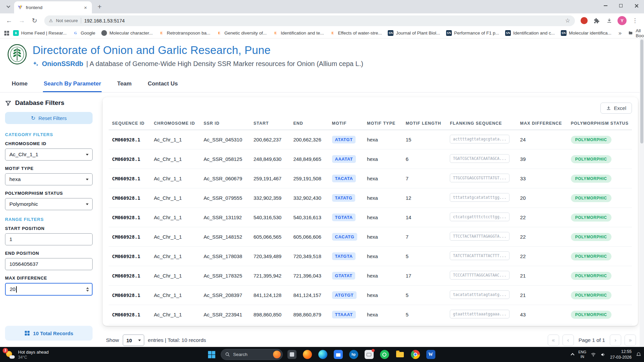 This screenshot has height=362, width=644. I want to click on taskbar-app-firefox, so click(307, 355).